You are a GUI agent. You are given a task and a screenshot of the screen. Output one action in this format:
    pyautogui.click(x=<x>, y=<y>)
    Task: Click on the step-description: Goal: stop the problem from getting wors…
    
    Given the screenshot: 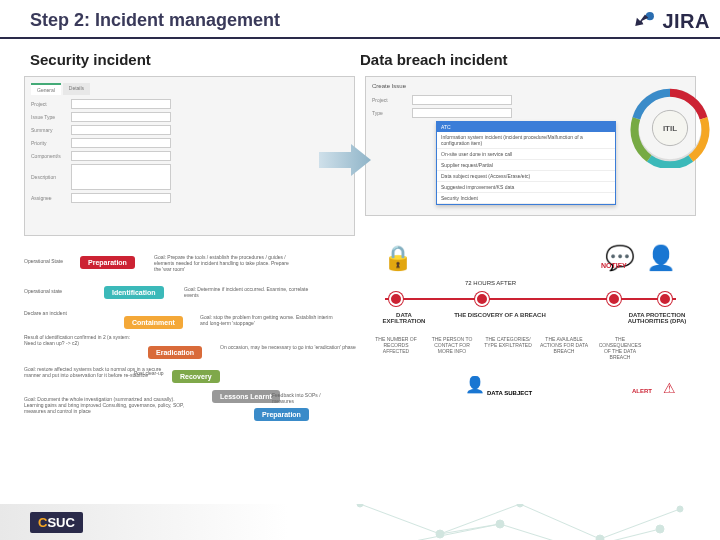 What is the action you would take?
    pyautogui.click(x=270, y=320)
    